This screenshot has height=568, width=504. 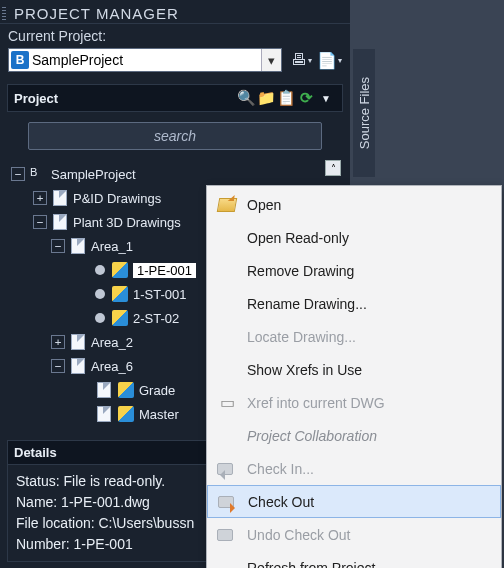 What do you see at coordinates (354, 534) in the screenshot?
I see `menu-undo-checkout: Undo Check Out` at bounding box center [354, 534].